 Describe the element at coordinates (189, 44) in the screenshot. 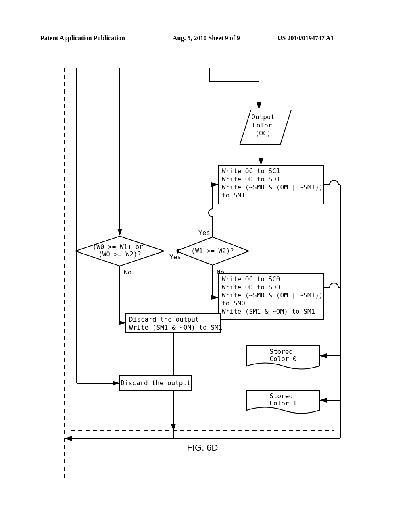

I see `header-divider` at that location.